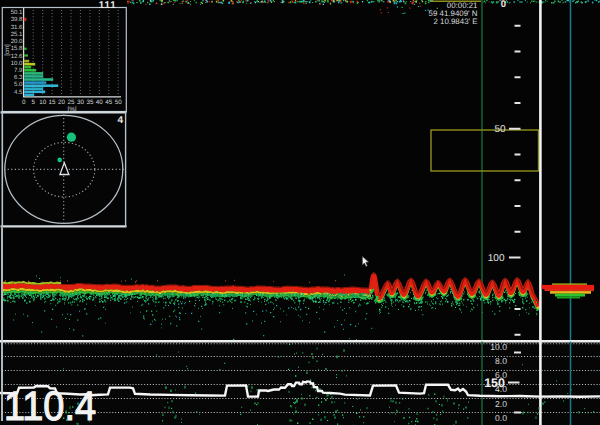 The image size is (600, 425). I want to click on svg-text: 4.5, so click(18, 92).